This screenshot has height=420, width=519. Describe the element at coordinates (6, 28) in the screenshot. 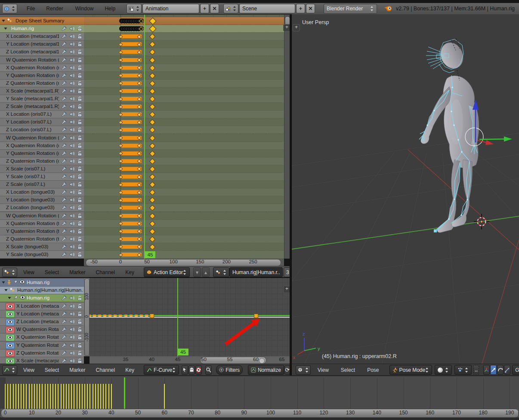

I see `expand-triangle-icon` at that location.